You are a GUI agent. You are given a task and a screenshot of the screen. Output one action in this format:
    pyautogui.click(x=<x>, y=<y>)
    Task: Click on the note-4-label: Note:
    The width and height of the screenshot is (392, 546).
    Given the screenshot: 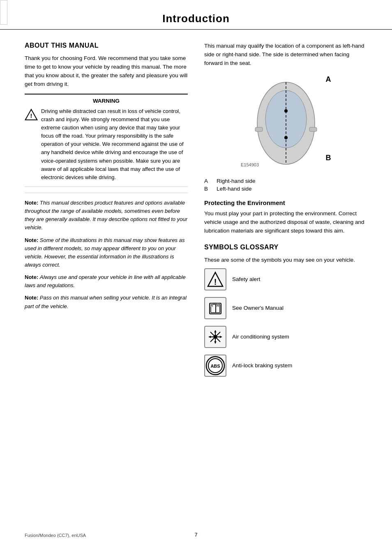 What is the action you would take?
    pyautogui.click(x=31, y=297)
    